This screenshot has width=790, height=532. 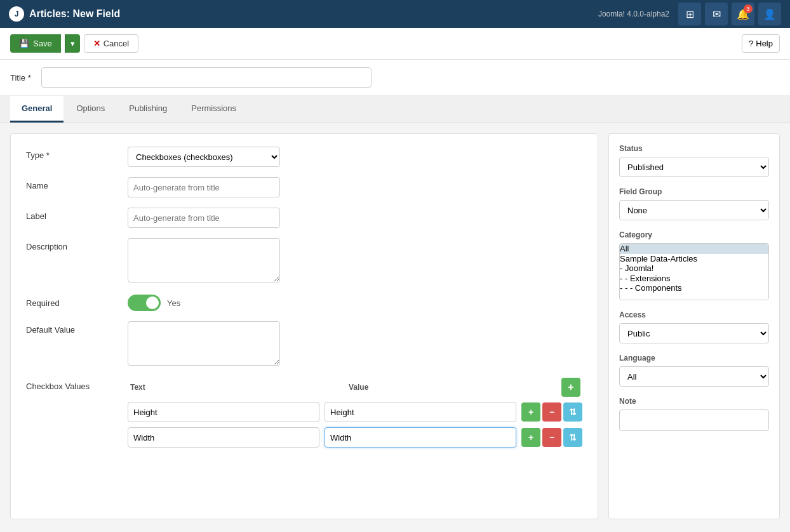 What do you see at coordinates (206, 77) in the screenshot?
I see `title-input` at bounding box center [206, 77].